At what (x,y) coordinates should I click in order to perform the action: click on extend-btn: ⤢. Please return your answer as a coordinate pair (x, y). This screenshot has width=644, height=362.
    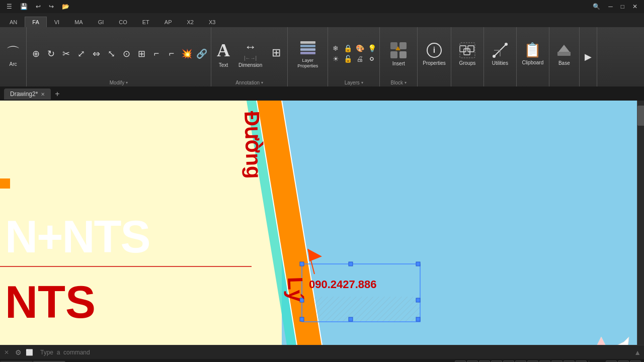
    Looking at the image, I should click on (81, 54).